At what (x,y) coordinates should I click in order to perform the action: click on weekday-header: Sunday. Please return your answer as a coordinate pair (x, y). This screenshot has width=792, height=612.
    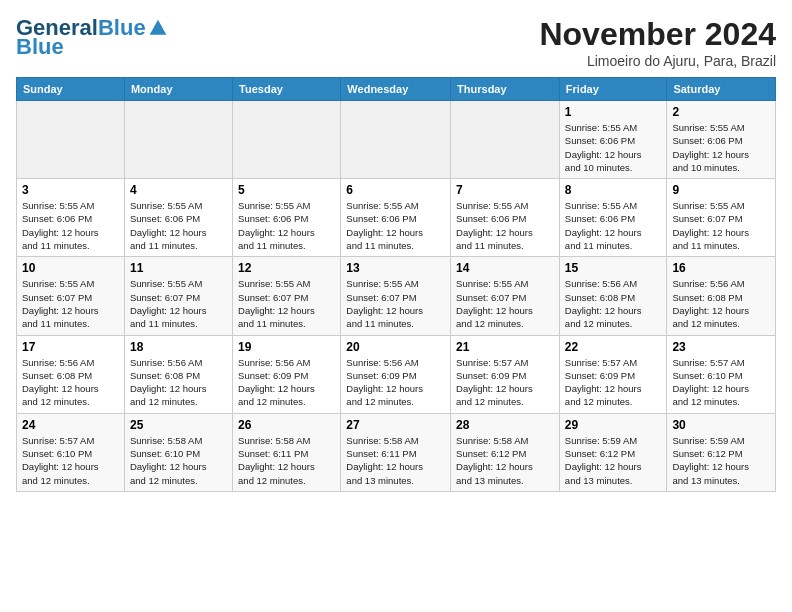
    Looking at the image, I should click on (71, 90).